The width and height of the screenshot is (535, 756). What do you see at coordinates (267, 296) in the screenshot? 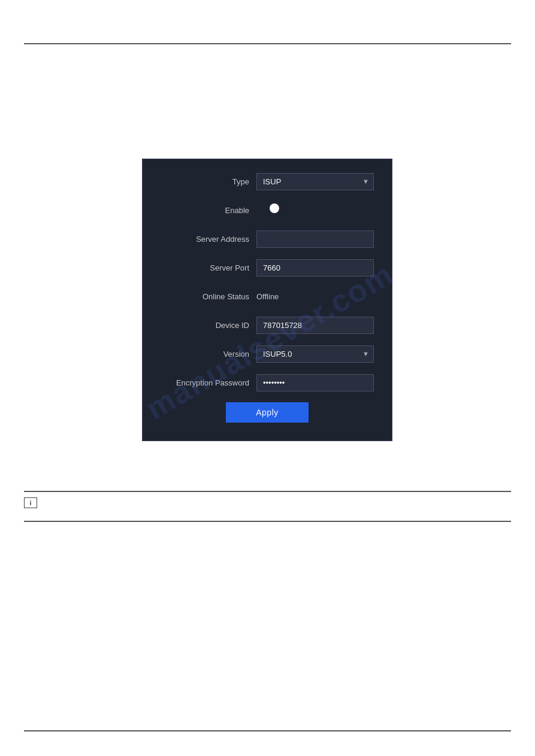
I see `online-status-row: Online Status Offline` at bounding box center [267, 296].